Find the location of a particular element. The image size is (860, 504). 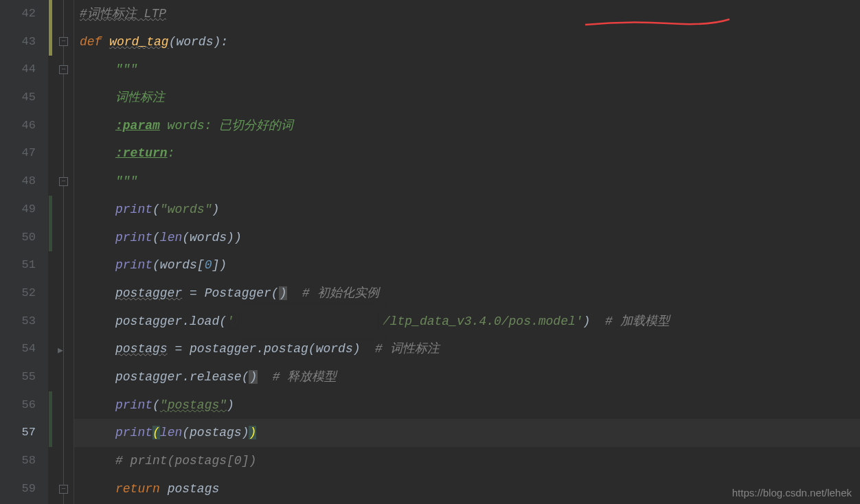

line-number: 44 is located at coordinates (18, 70).